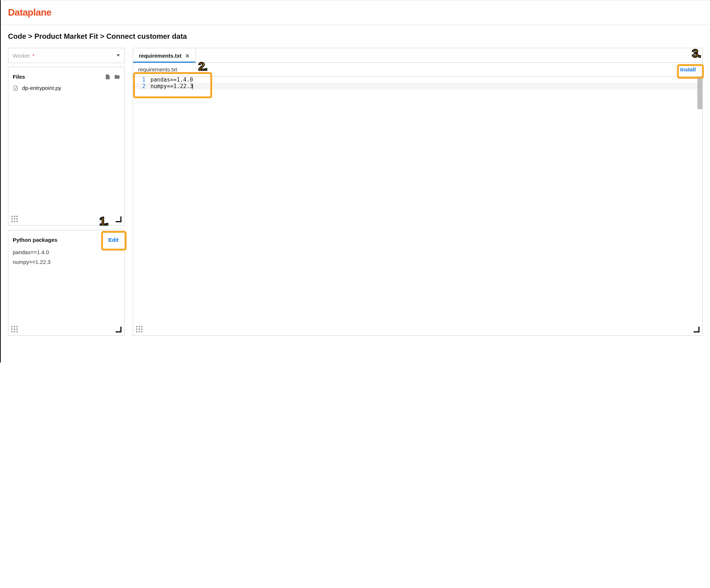 Image resolution: width=710 pixels, height=588 pixels. I want to click on code-line-content: numpy==1.22.3, so click(426, 86).